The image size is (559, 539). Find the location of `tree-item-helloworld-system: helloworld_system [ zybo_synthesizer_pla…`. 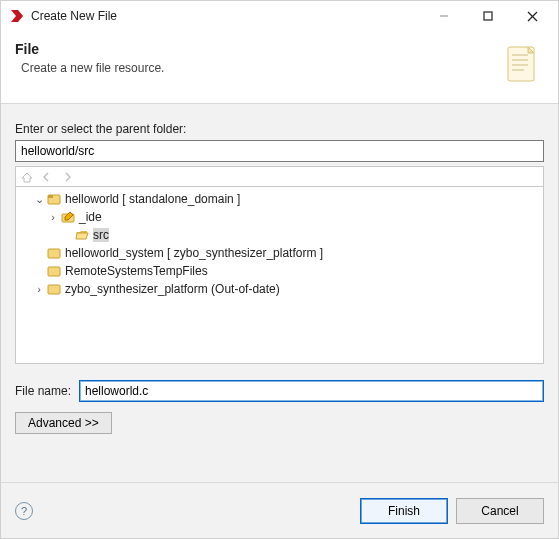

tree-item-helloworld-system: helloworld_system [ zybo_synthesizer_pla… is located at coordinates (280, 253).